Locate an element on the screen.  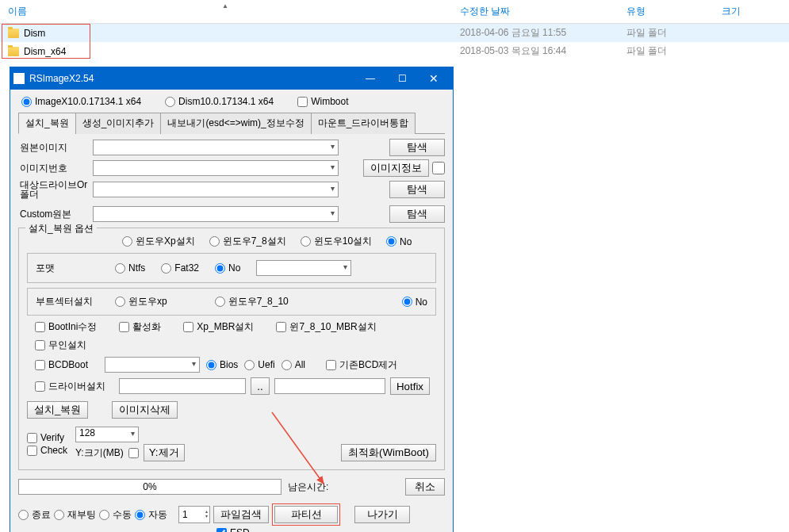
hotfix-button: Hotfix is located at coordinates (410, 386).